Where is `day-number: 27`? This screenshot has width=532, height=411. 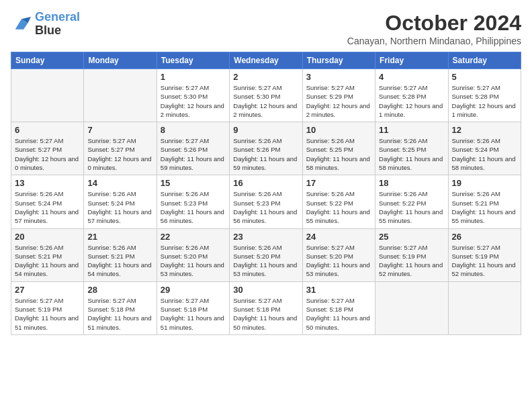
day-number: 27 is located at coordinates (47, 290).